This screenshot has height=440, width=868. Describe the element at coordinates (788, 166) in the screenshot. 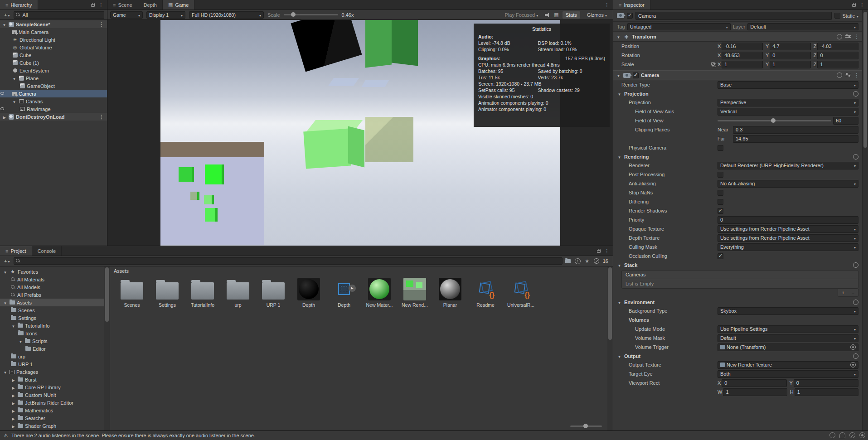

I see `renderer-dropdown: Default Renderer (URP-HighFidelity-Rende…` at that location.